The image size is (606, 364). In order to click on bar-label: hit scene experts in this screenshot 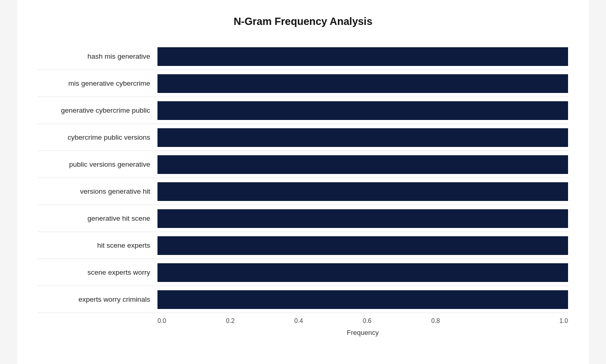, I will do `click(98, 245)`.